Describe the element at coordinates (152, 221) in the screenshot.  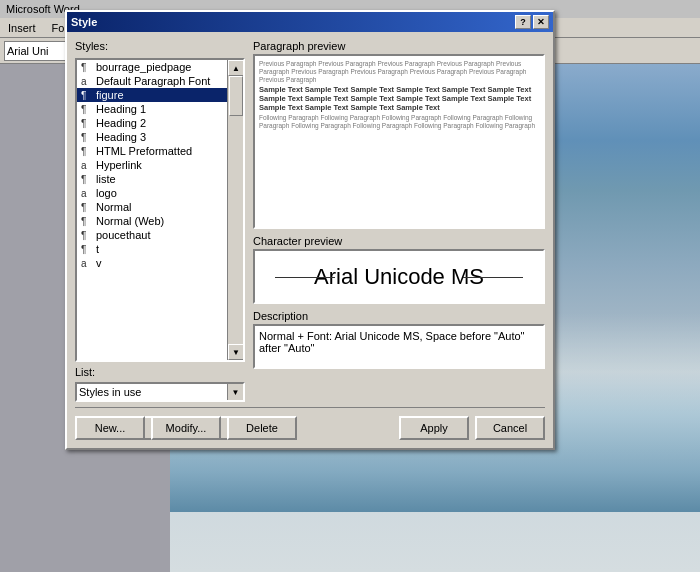
I see `style-item-normal-web: ¶ Normal (Web)` at that location.